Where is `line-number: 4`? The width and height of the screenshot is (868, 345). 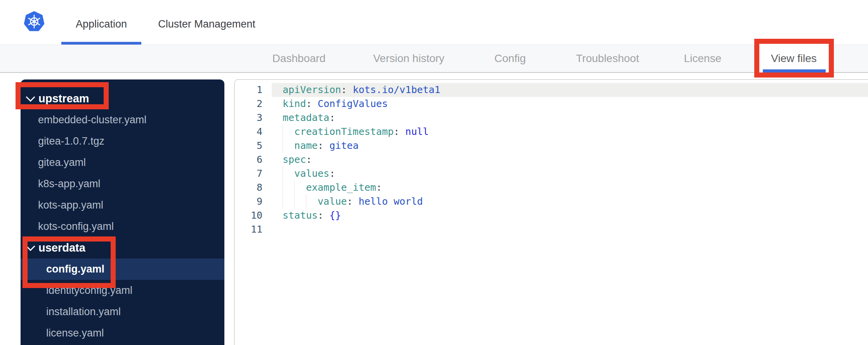 line-number: 4 is located at coordinates (253, 132).